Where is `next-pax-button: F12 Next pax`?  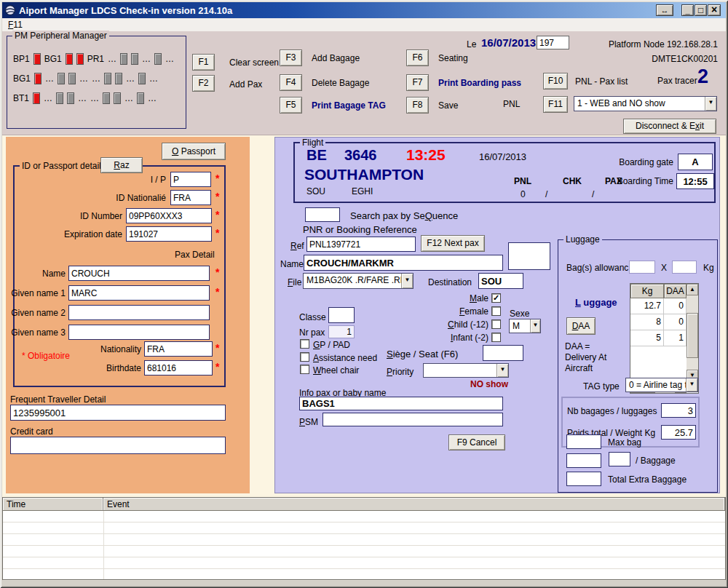
next-pax-button: F12 Next pax is located at coordinates (453, 243).